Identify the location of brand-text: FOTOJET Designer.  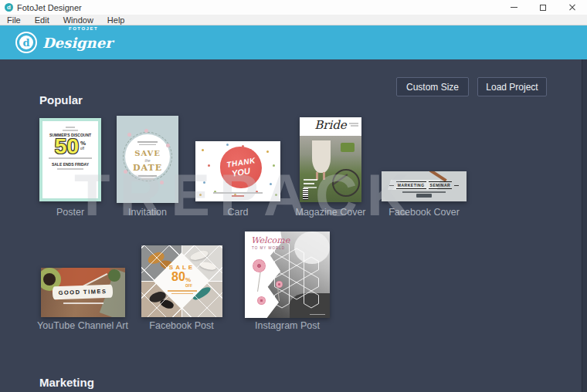
(77, 43).